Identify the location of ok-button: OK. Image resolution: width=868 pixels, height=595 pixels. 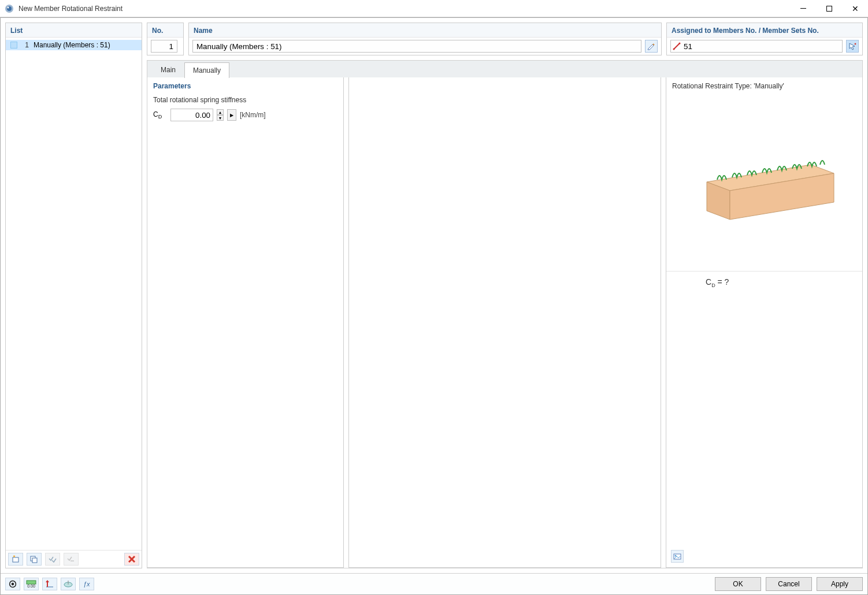
(738, 584).